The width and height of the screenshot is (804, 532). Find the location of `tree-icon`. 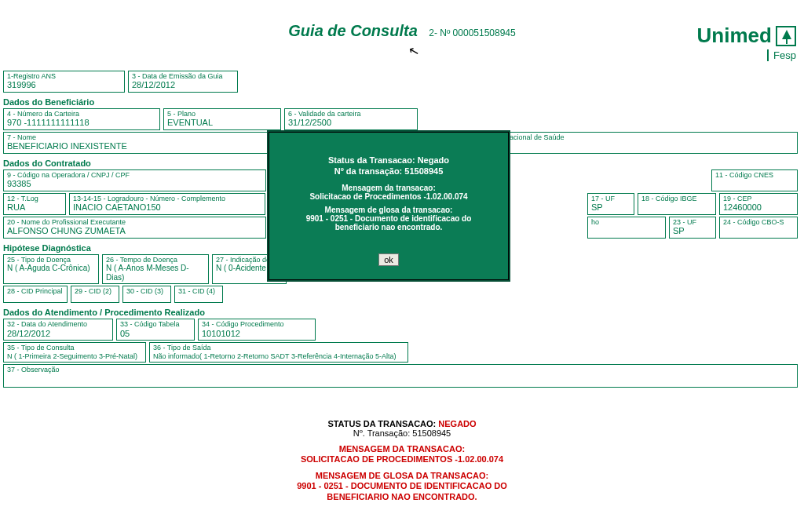

tree-icon is located at coordinates (786, 36).